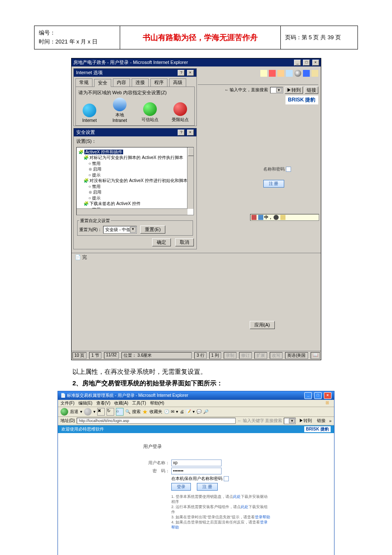 The image size is (392, 555). What do you see at coordinates (184, 242) in the screenshot?
I see `cancel-button: 取消` at bounding box center [184, 242].